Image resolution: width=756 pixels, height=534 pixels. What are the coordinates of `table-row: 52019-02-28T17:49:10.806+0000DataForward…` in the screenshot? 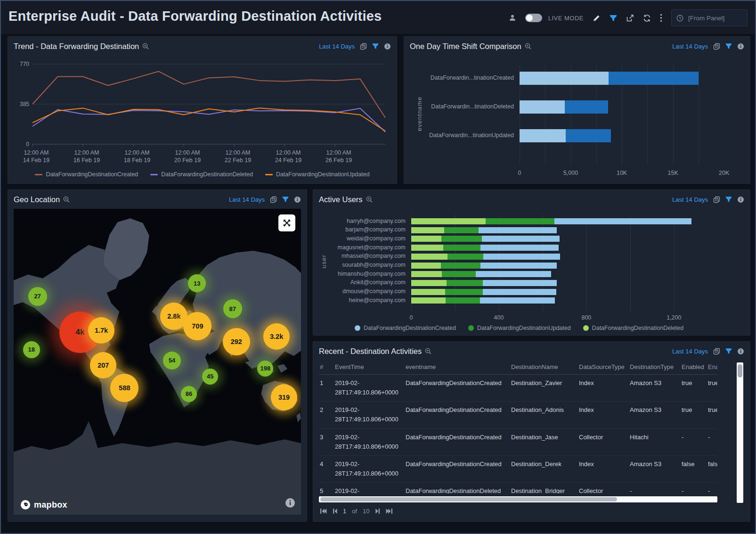 It's located at (518, 488).